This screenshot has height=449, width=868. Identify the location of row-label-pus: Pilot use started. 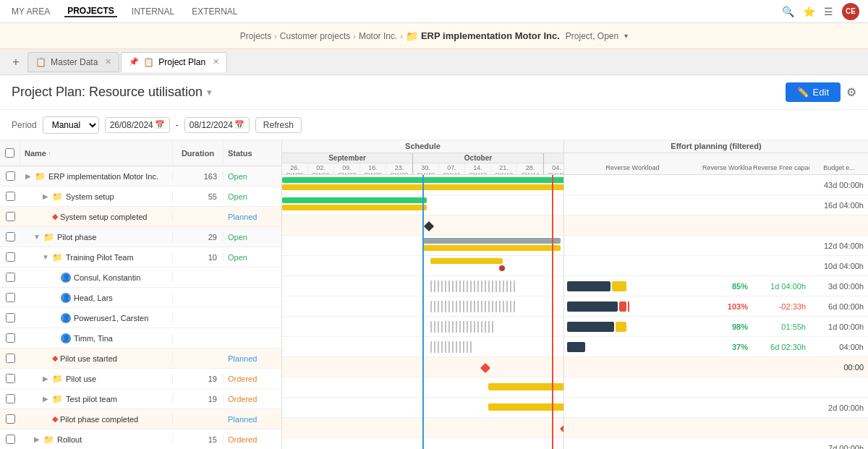
(88, 359).